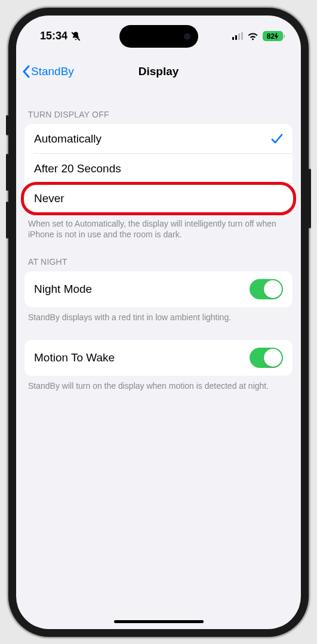  I want to click on wifi-icon, so click(253, 36).